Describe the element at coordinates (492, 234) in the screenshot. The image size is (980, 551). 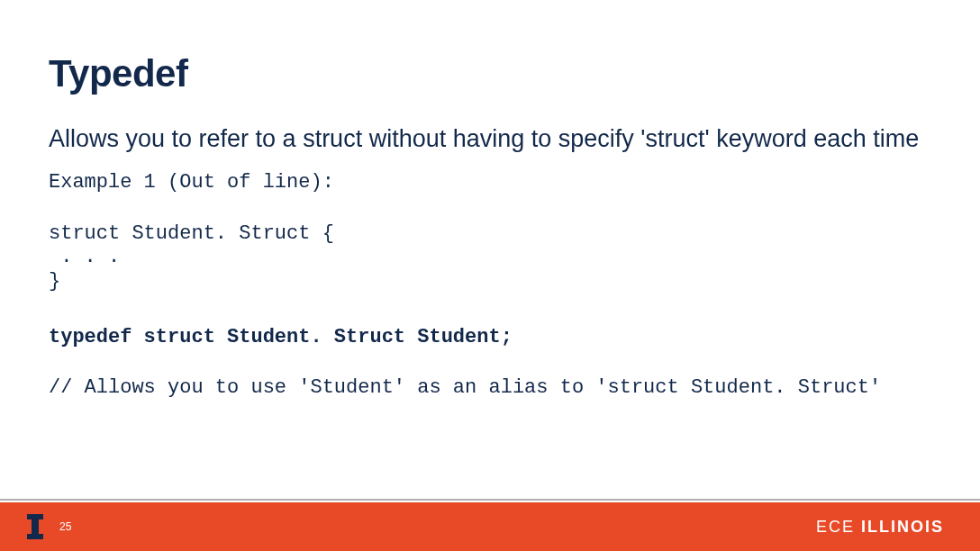
I see `code-line-1: struct Student. Struct {` at that location.